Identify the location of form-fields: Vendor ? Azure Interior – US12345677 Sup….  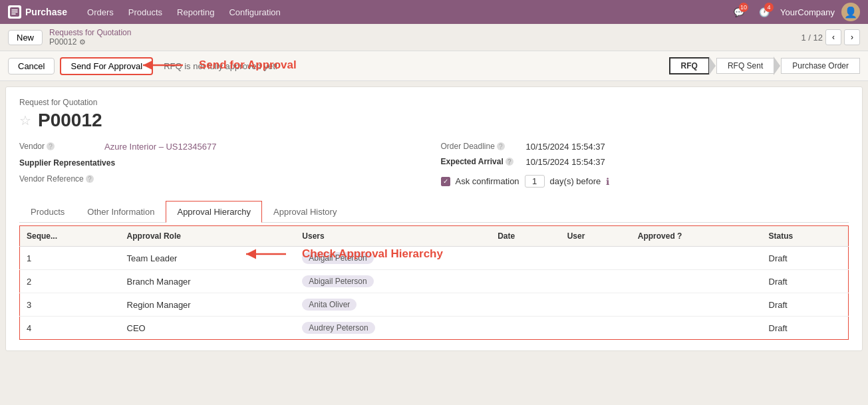
(434, 166).